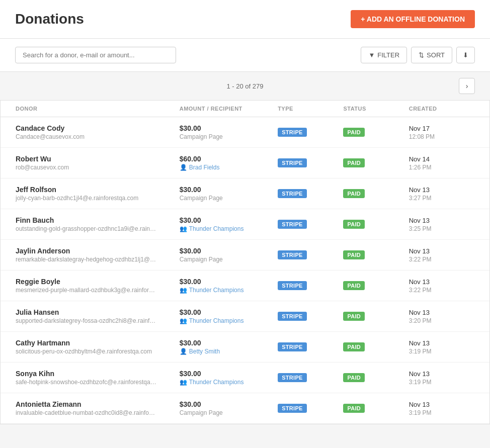 This screenshot has height=448, width=490. What do you see at coordinates (442, 290) in the screenshot?
I see `created-time: 3:22 PM` at bounding box center [442, 290].